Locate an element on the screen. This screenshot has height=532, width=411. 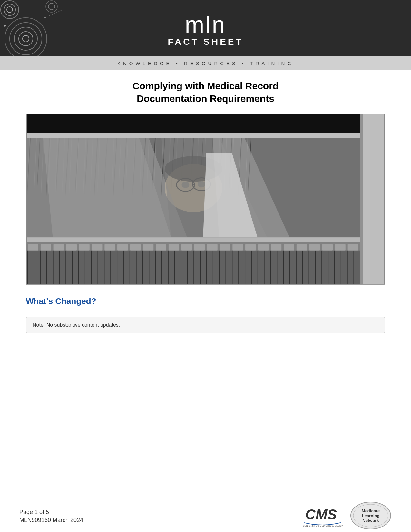
svg-text:CENTERS FOR MEDICARE & MEDICAI: CENTERS FOR MEDICARE & MEDICAID SERVICES is located at coordinates (323, 526).